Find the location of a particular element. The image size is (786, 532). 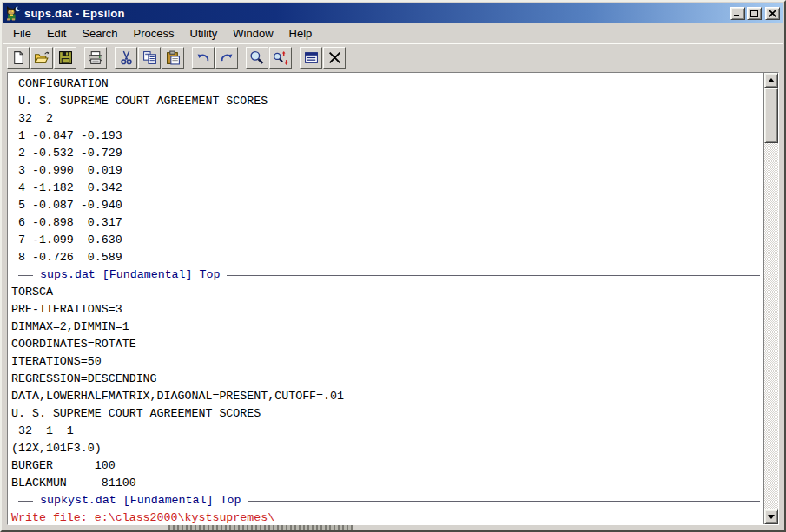

paste-icon is located at coordinates (174, 57).